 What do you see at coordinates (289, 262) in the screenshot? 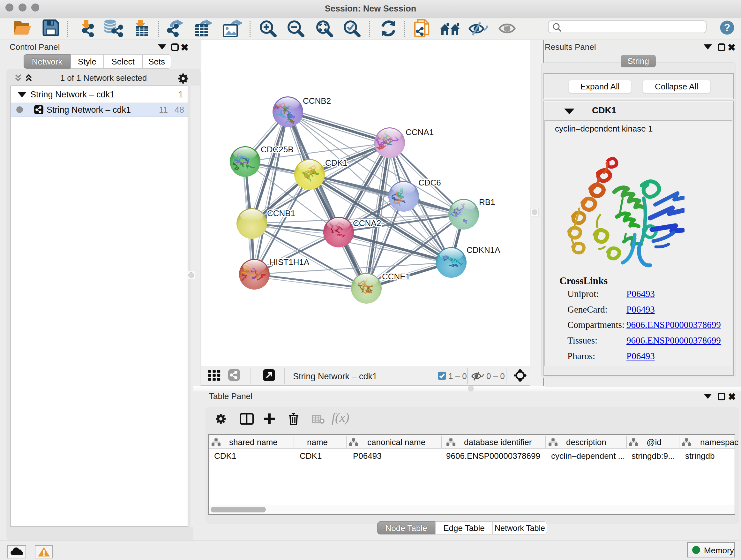
I see `svg-text: HIST1H1A` at bounding box center [289, 262].